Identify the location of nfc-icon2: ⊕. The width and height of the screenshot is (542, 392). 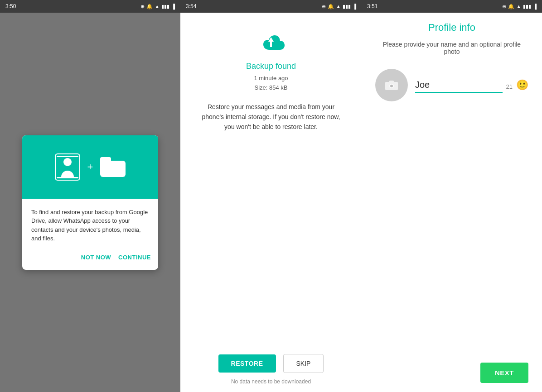
(324, 6).